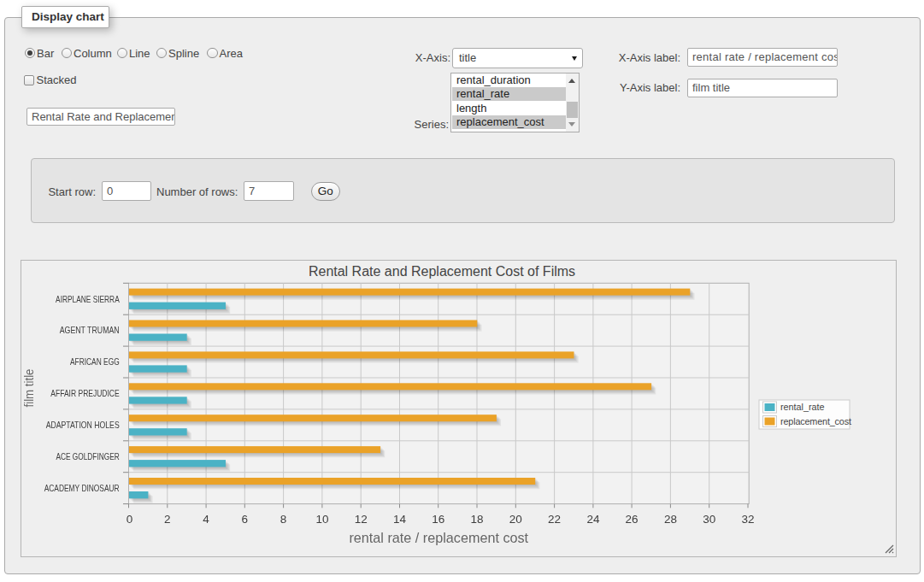 The width and height of the screenshot is (924, 582). Describe the element at coordinates (438, 520) in the screenshot. I see `svg-text: 16` at that location.